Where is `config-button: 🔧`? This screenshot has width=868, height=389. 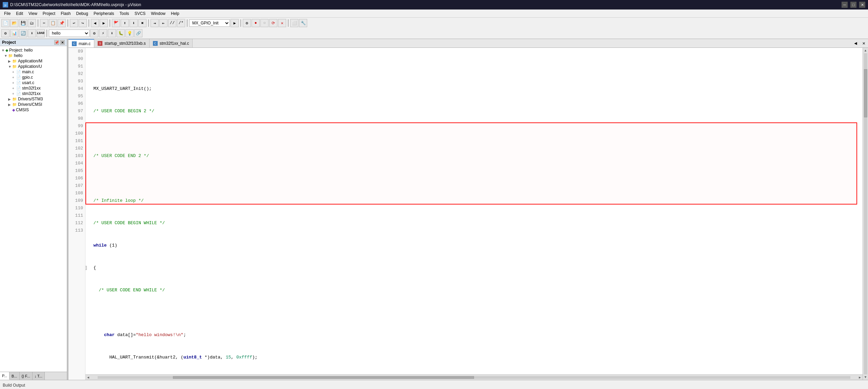 config-button: 🔧 is located at coordinates (303, 23).